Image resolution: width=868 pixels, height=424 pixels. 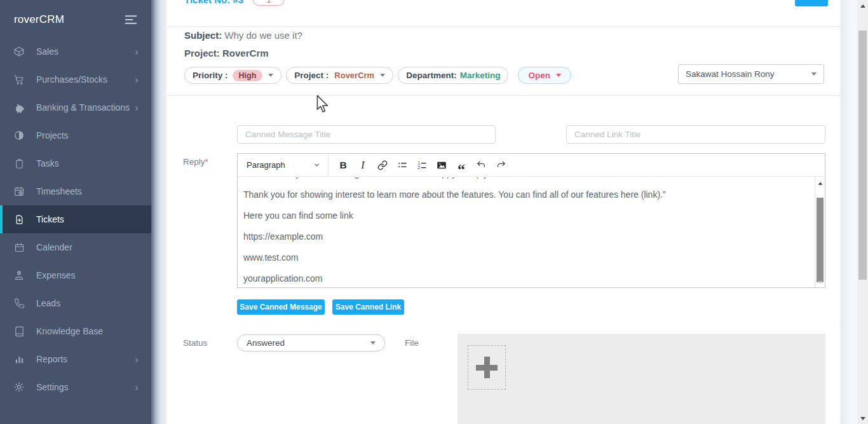 I want to click on undo-icon, so click(x=482, y=165).